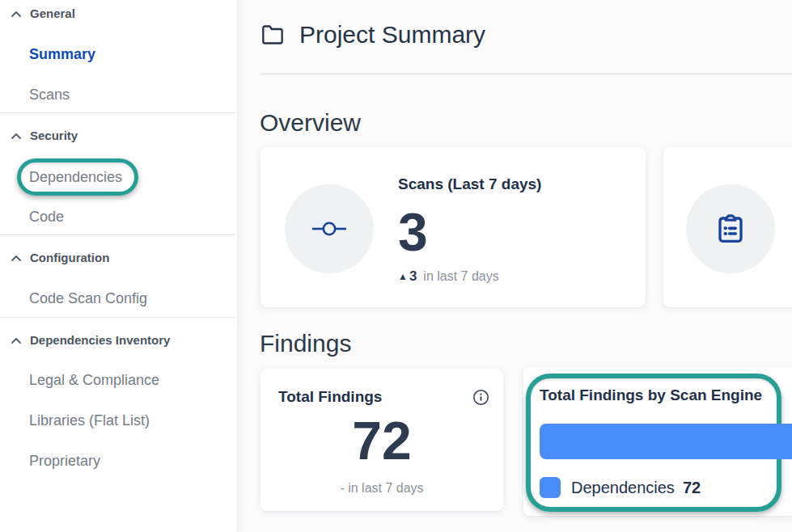  Describe the element at coordinates (666, 441) in the screenshot. I see `dependencies-bar-segment` at that location.